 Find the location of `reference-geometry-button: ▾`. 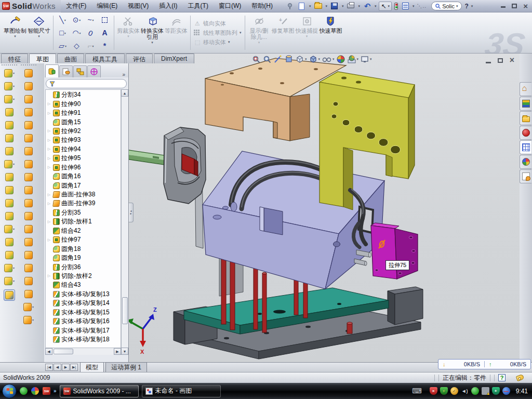

reference-geometry-button: ▾ is located at coordinates (9, 229).